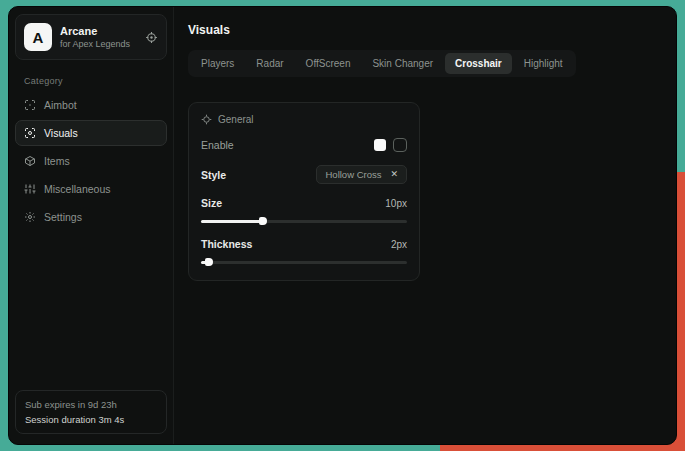 Image resolution: width=685 pixels, height=451 pixels. Describe the element at coordinates (263, 221) in the screenshot. I see `size-slider-thumb` at that location.